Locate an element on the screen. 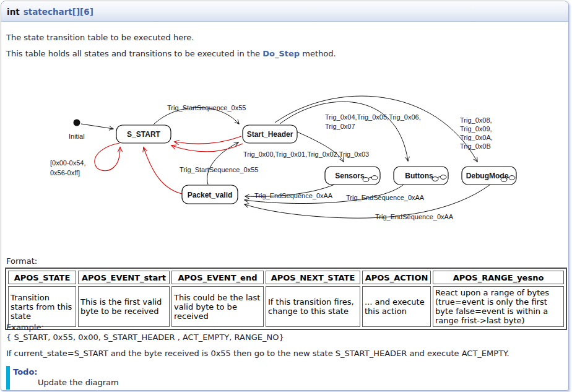 Image resolution: width=572 pixels, height=392 pixels. transition-initial-to-s-start is located at coordinates (97, 126).